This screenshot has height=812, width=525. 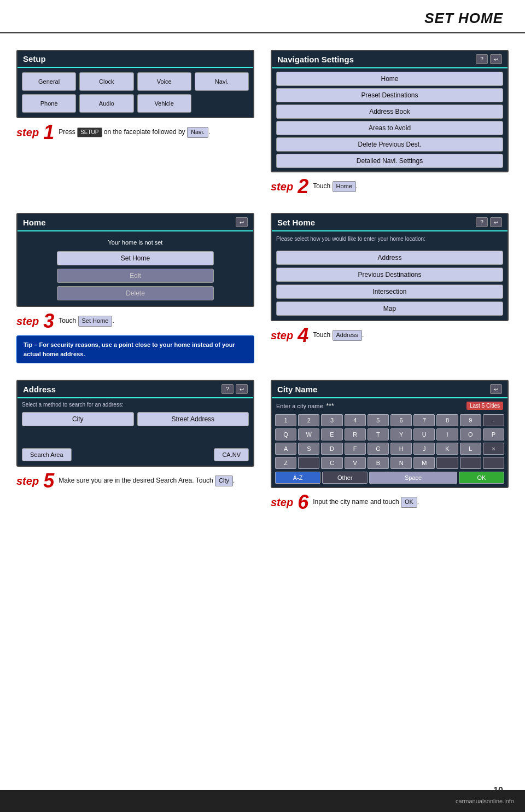 What do you see at coordinates (136, 258) in the screenshot?
I see `step3-set-home-btn: Set Home` at bounding box center [136, 258].